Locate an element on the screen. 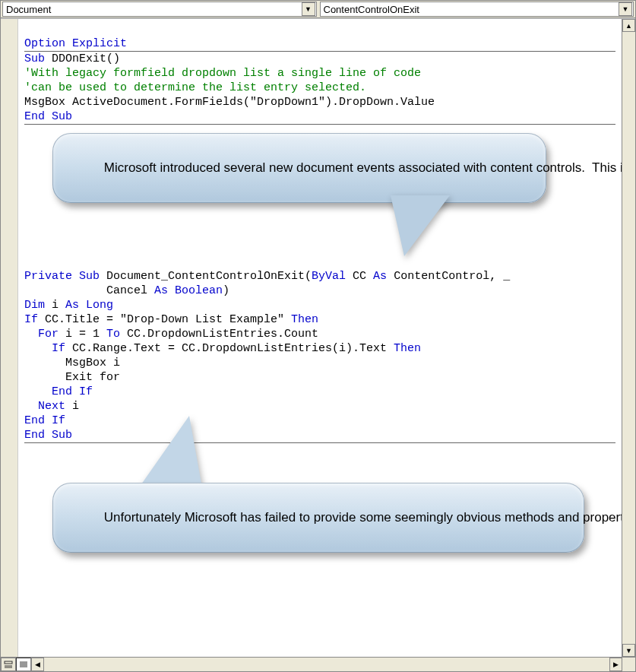  object-dropdown-text: Document is located at coordinates (153, 9).